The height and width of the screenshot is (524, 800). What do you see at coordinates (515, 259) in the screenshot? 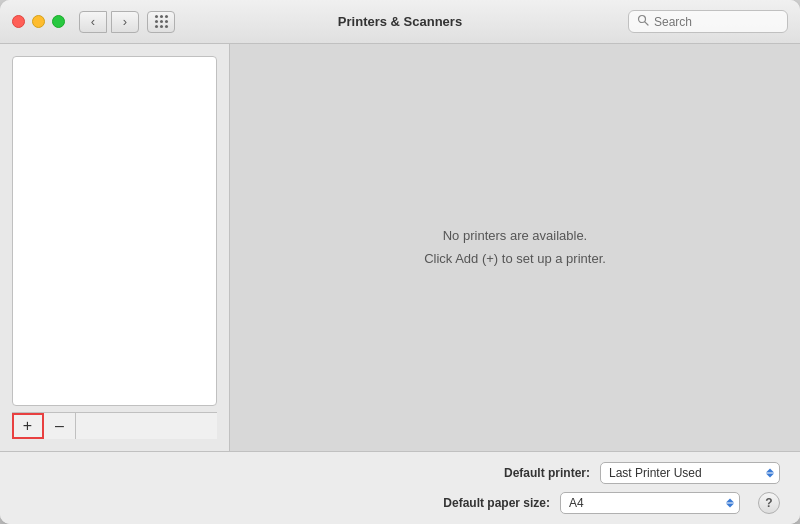
I see `empty-line2: Click Add (+) to set up a printer.` at bounding box center [515, 259].